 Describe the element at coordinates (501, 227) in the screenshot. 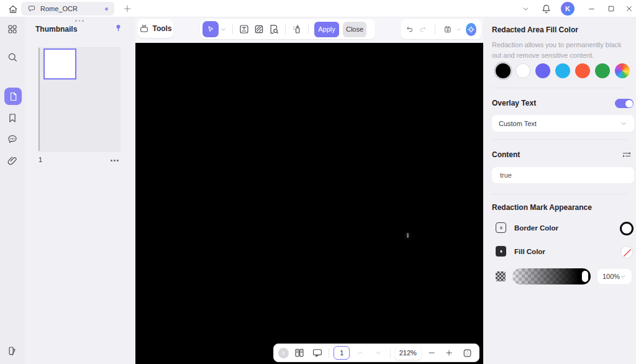

I see `border-color-button` at that location.